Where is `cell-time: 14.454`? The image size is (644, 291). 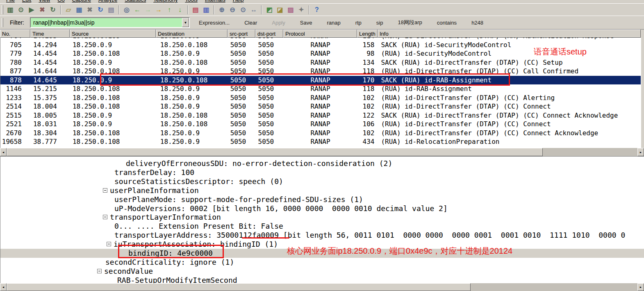 cell-time: 14.454 is located at coordinates (50, 54).